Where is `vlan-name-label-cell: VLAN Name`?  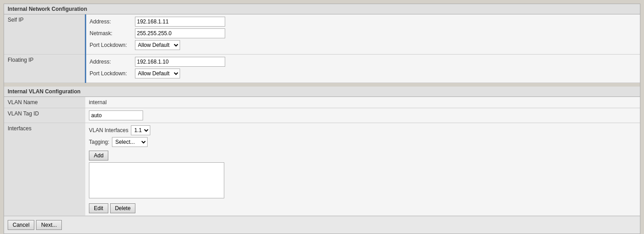 vlan-name-label-cell: VLAN Name is located at coordinates (45, 103).